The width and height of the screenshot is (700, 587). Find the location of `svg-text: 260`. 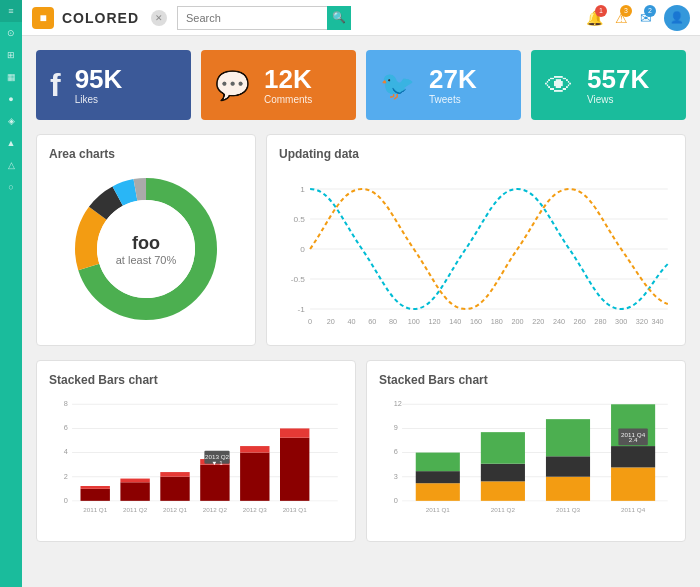

svg-text: 260 is located at coordinates (580, 322).